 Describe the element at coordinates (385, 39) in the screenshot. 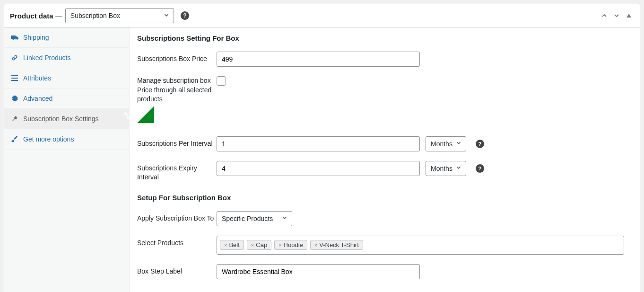

I see `section-subscription-settings: Subscriptions Setting For Box` at that location.